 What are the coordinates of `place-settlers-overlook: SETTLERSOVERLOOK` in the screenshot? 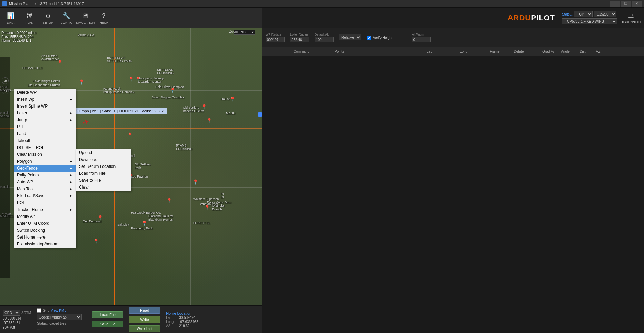 It's located at (50, 58).